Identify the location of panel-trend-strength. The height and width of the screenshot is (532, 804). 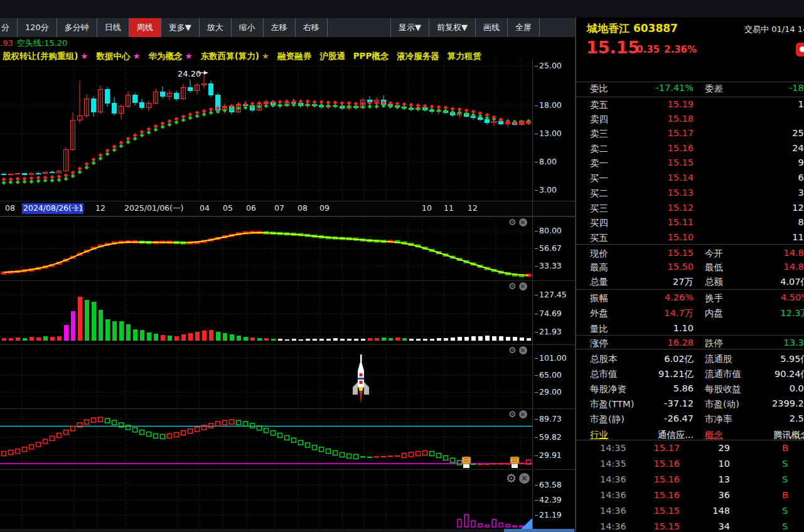
(266, 248).